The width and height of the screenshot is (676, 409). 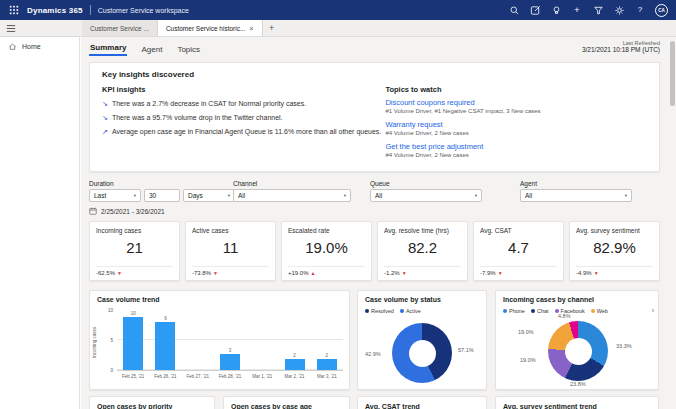 What do you see at coordinates (55, 10) in the screenshot?
I see `brand-title: Dynamics 365` at bounding box center [55, 10].